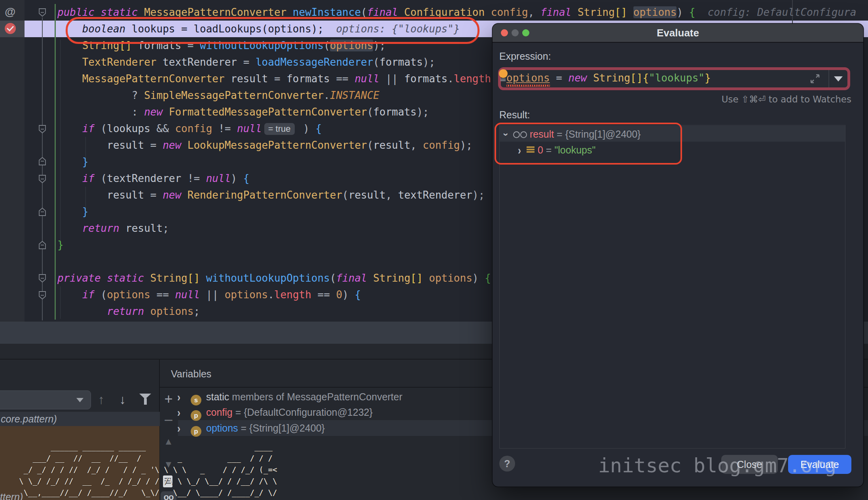 The image size is (868, 500). Describe the element at coordinates (608, 78) in the screenshot. I see `expression-code: options = new String[]{"lookups"}` at that location.